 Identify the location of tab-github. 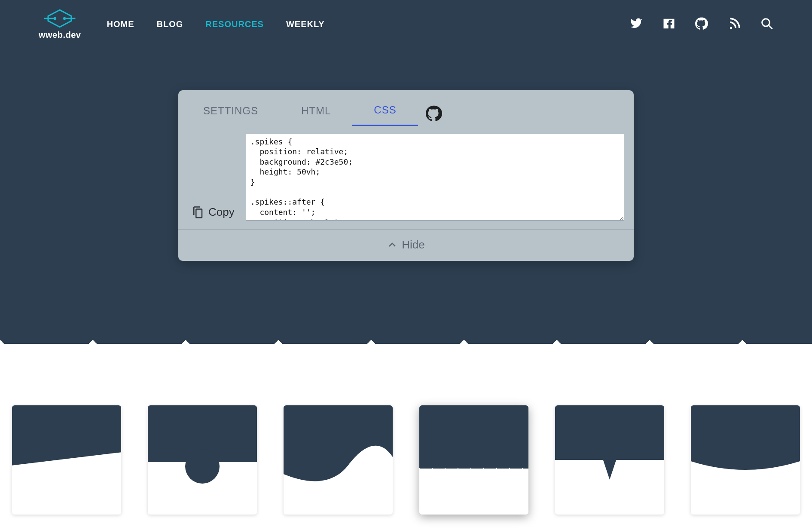
(437, 112).